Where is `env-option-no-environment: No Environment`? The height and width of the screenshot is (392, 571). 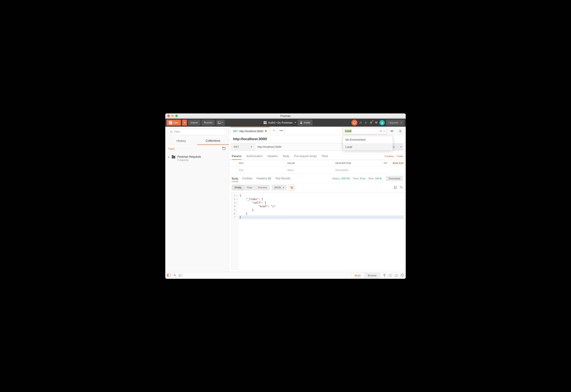 env-option-no-environment: No Environment is located at coordinates (368, 140).